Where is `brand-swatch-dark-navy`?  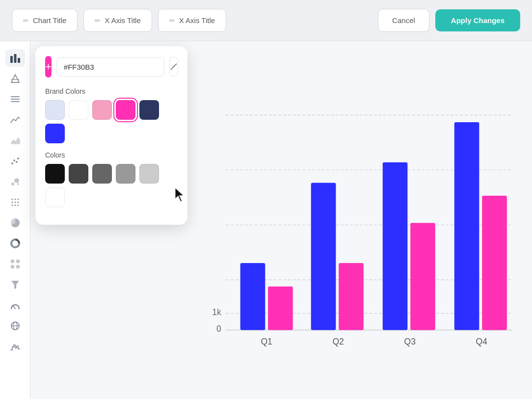
brand-swatch-dark-navy is located at coordinates (149, 110).